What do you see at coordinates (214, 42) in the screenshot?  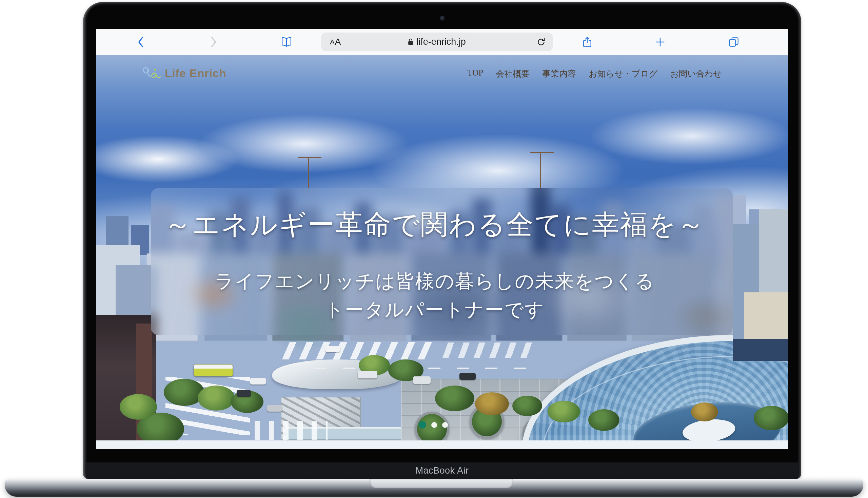 I see `forward-chevron-icon` at bounding box center [214, 42].